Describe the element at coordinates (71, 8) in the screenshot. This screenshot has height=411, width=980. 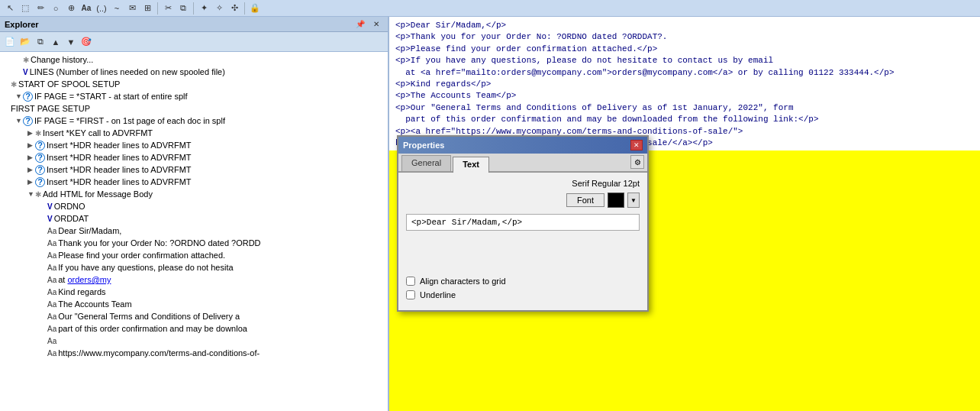
I see `code-tool: ⊕` at that location.